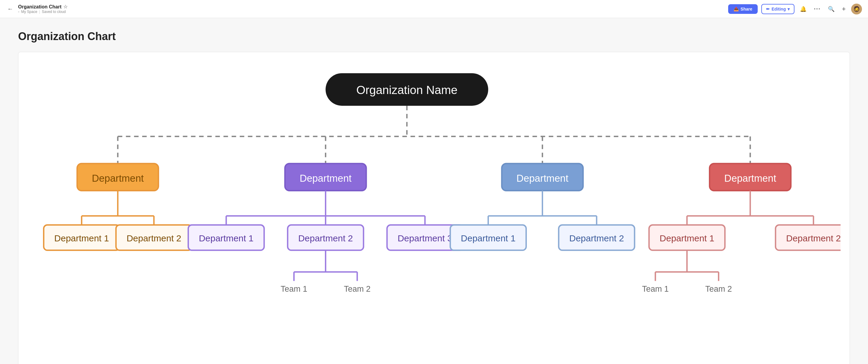  Describe the element at coordinates (43, 7) in the screenshot. I see `doc-title-row: Organization Chart ☆` at that location.